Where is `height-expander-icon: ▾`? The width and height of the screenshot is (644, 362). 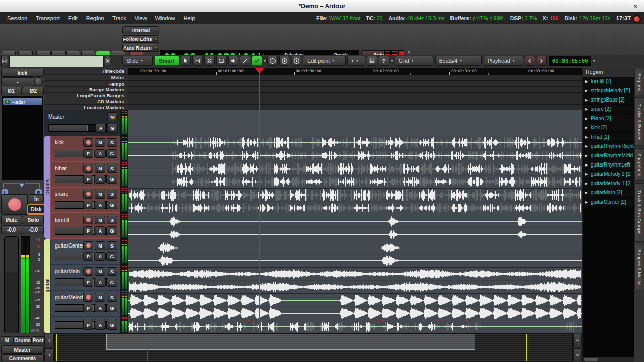
height-expander-icon: ▾ is located at coordinates (392, 61).